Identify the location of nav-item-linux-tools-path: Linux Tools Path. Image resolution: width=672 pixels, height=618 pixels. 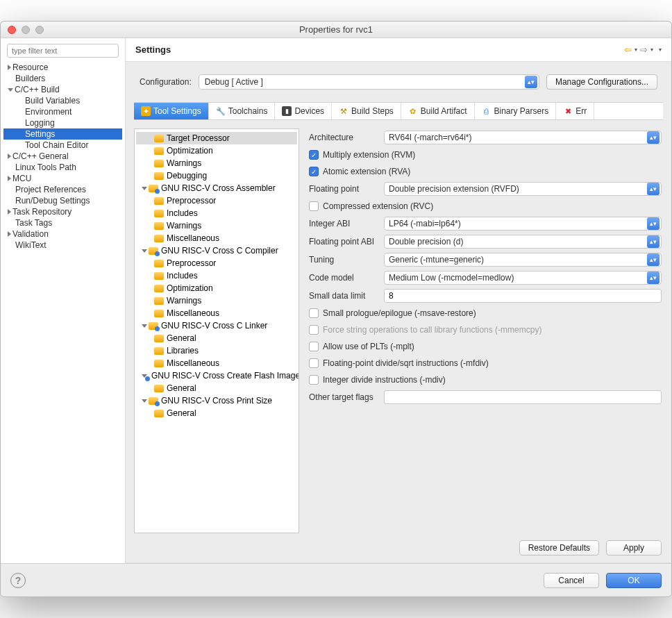
(62, 167).